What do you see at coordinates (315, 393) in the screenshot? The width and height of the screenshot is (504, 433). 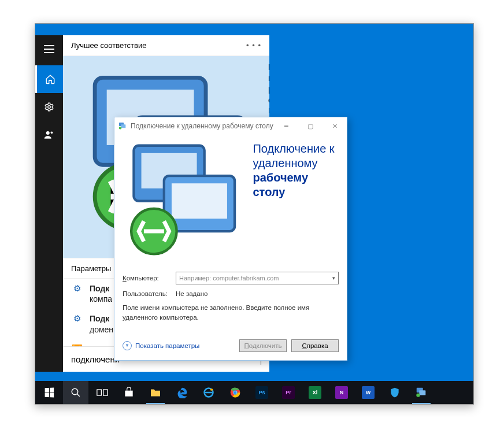 I see `excel-icon: Xl` at bounding box center [315, 393].